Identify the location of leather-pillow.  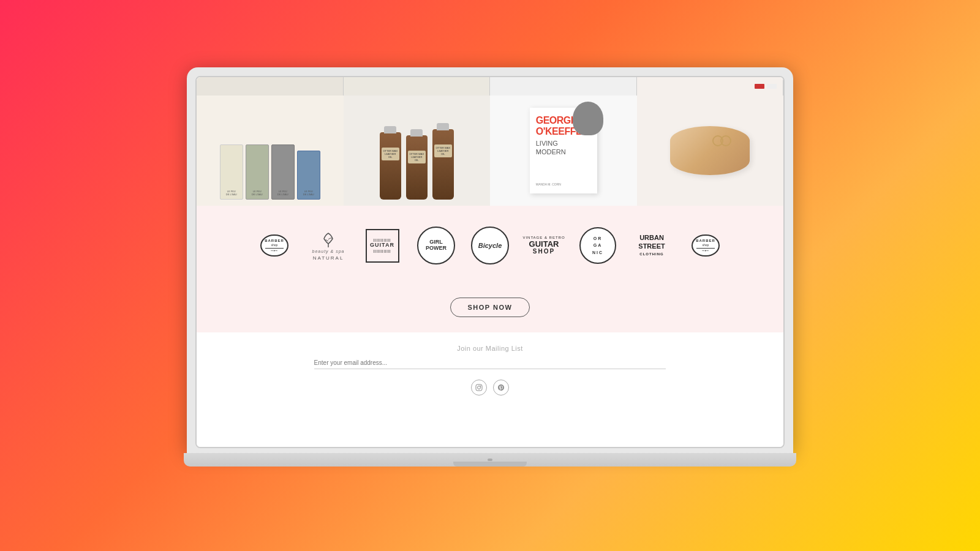
(710, 151).